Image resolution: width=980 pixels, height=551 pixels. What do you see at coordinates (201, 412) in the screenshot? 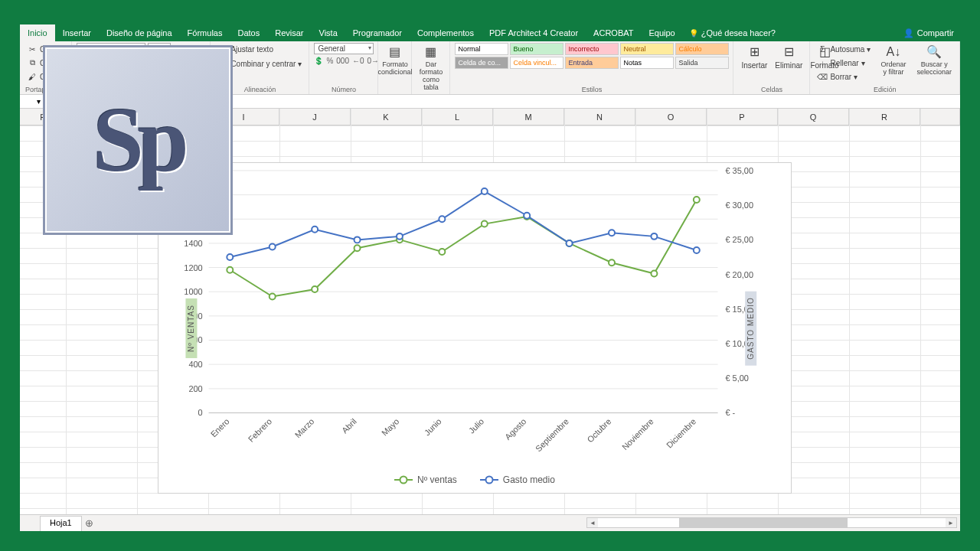
I see `svg-text: 0` at bounding box center [201, 412].